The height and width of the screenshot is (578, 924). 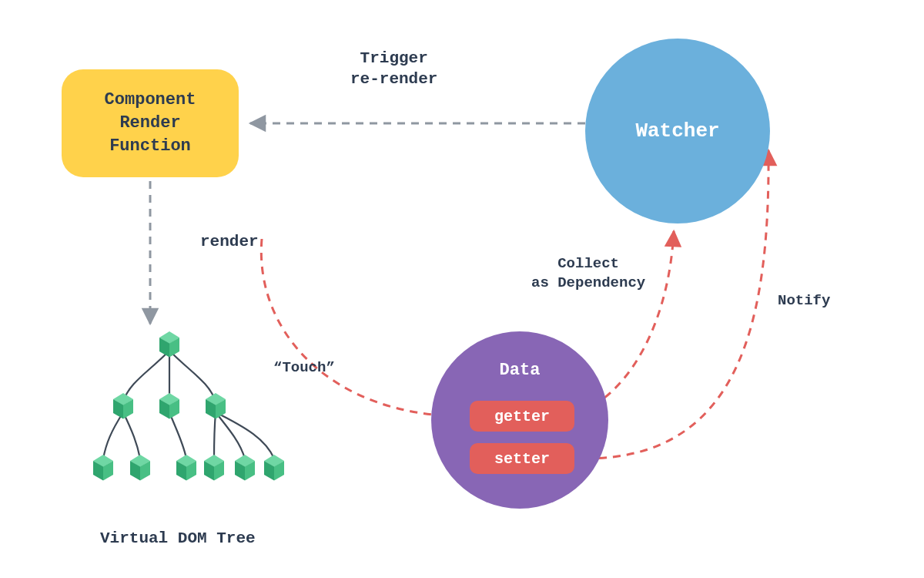 I want to click on virtual-dom-tree, so click(x=192, y=424).